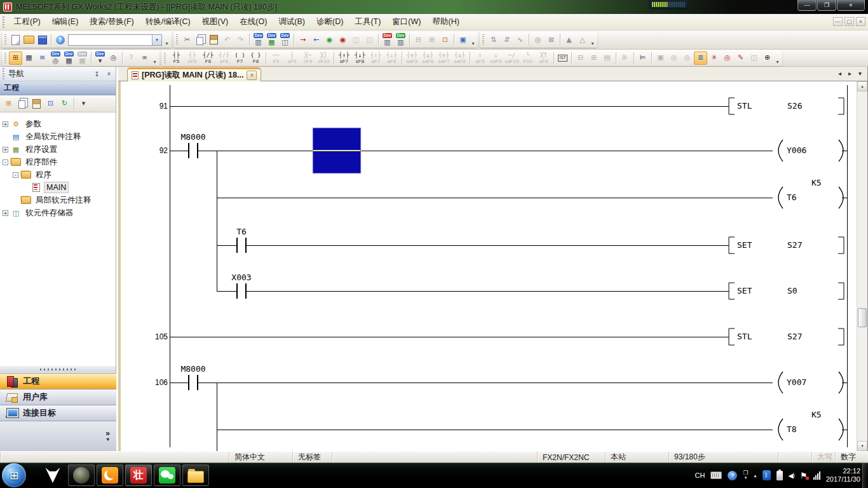 Image resolution: width=868 pixels, height=488 pixels. What do you see at coordinates (285, 39) in the screenshot?
I see `device-batch-monitor-button: Dev◫` at bounding box center [285, 39].